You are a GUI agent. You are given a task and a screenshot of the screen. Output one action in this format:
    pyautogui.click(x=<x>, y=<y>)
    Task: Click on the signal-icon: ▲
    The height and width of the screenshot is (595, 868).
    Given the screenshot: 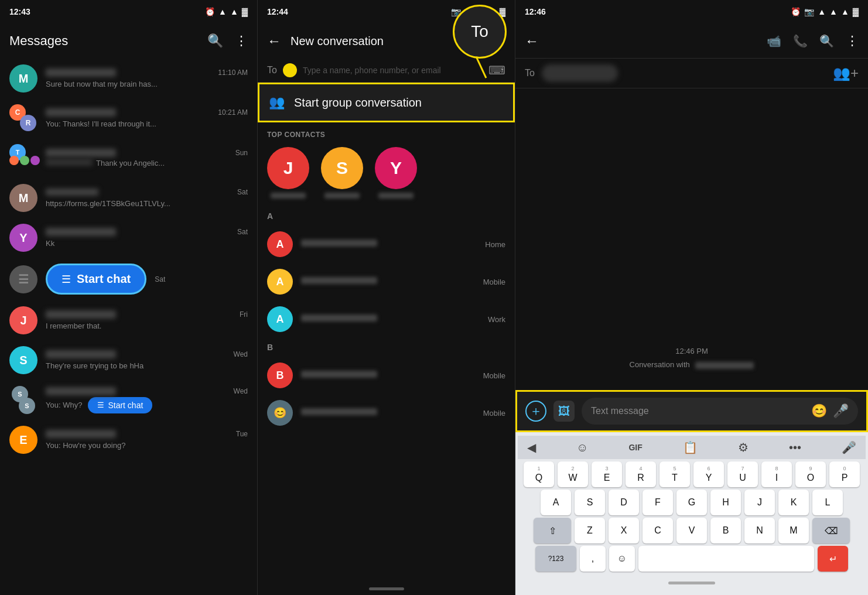 What is the action you would take?
    pyautogui.click(x=234, y=12)
    